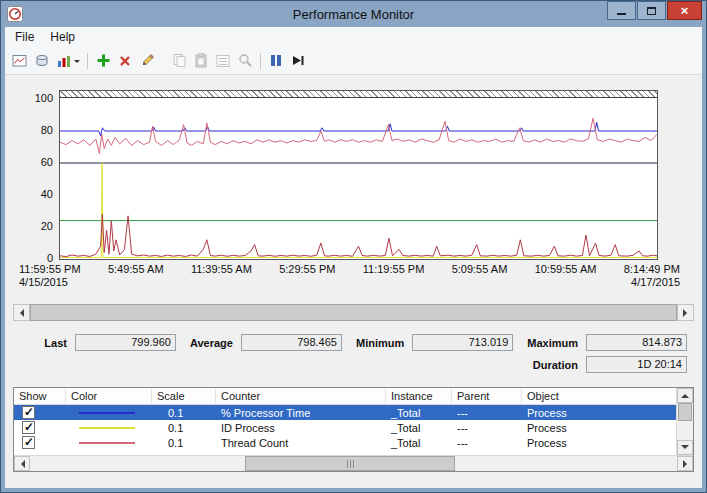  Describe the element at coordinates (345, 422) in the screenshot. I see `counter-grid: Show Color Scale Counter Instance Parent…` at that location.